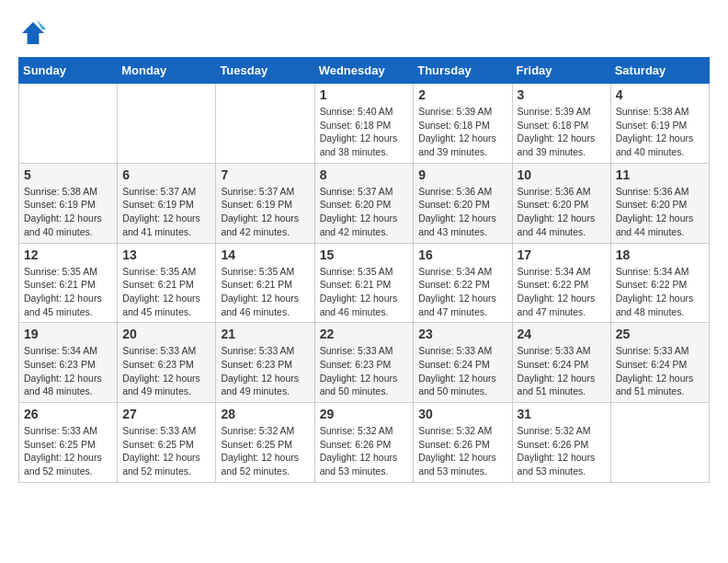  What do you see at coordinates (364, 212) in the screenshot?
I see `day-info: Sunrise: 5:37 AM Sunset: 6:20 PM Dayligh…` at bounding box center [364, 212].